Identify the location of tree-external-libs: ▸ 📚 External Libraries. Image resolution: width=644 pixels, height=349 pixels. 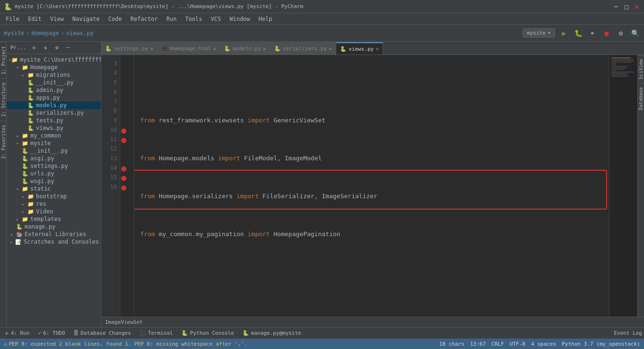
(54, 234).